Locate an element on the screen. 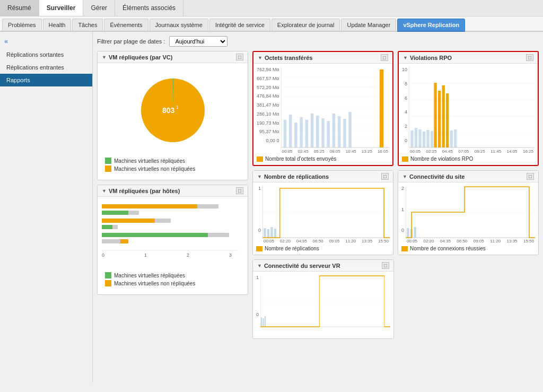 The height and width of the screenshot is (392, 543). panel-collapse-connectivite: ▼ is located at coordinates (405, 177).